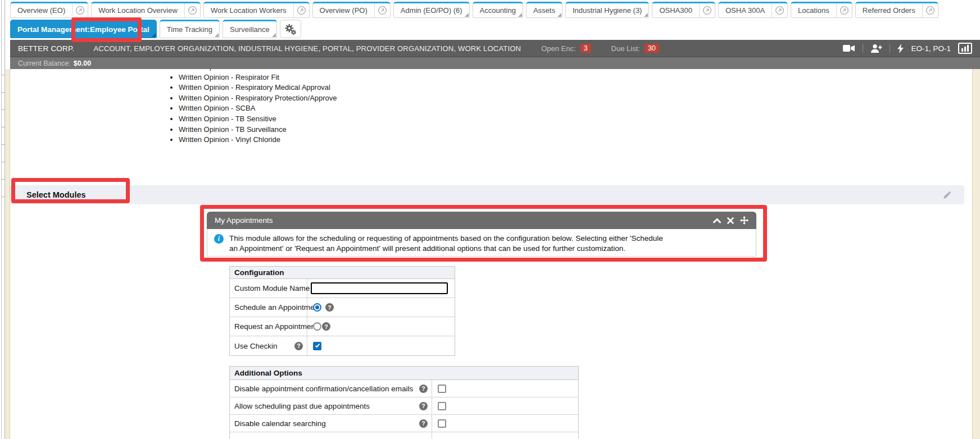  What do you see at coordinates (342, 308) in the screenshot?
I see `table-row: Schedule an Appointment` at bounding box center [342, 308].